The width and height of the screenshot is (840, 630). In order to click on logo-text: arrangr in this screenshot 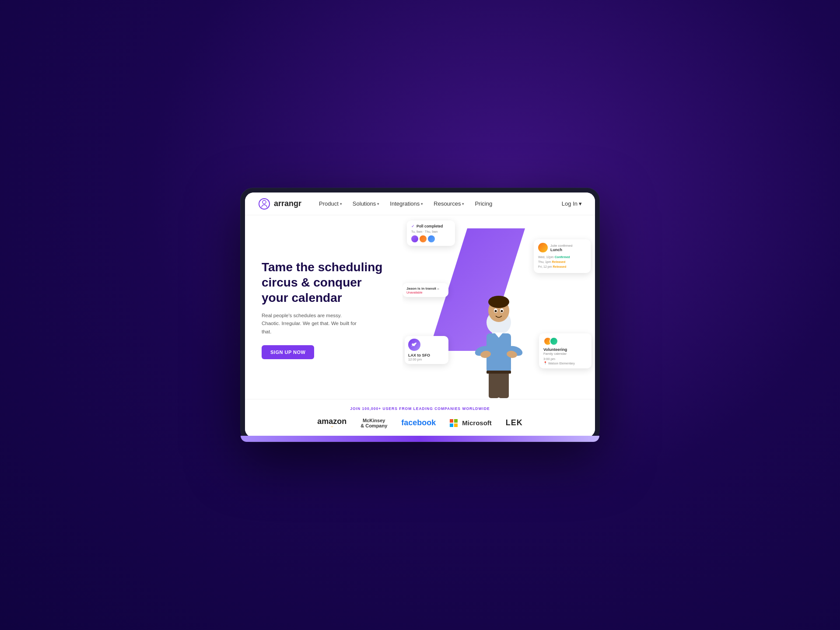, I will do `click(288, 204)`.